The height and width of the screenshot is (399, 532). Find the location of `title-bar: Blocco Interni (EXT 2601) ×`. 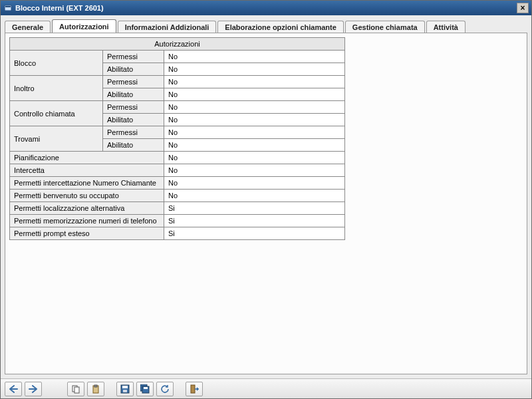

title-bar: Blocco Interni (EXT 2601) × is located at coordinates (266, 8).